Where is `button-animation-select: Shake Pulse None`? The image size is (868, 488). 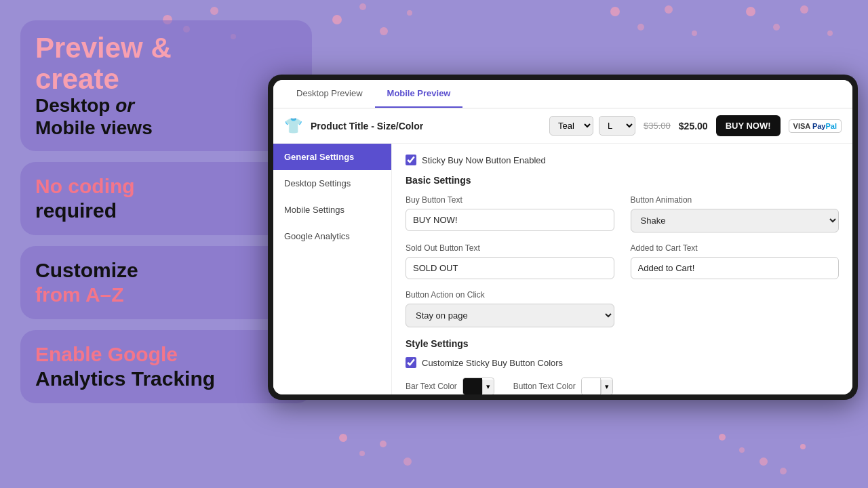 button-animation-select: Shake Pulse None is located at coordinates (735, 221).